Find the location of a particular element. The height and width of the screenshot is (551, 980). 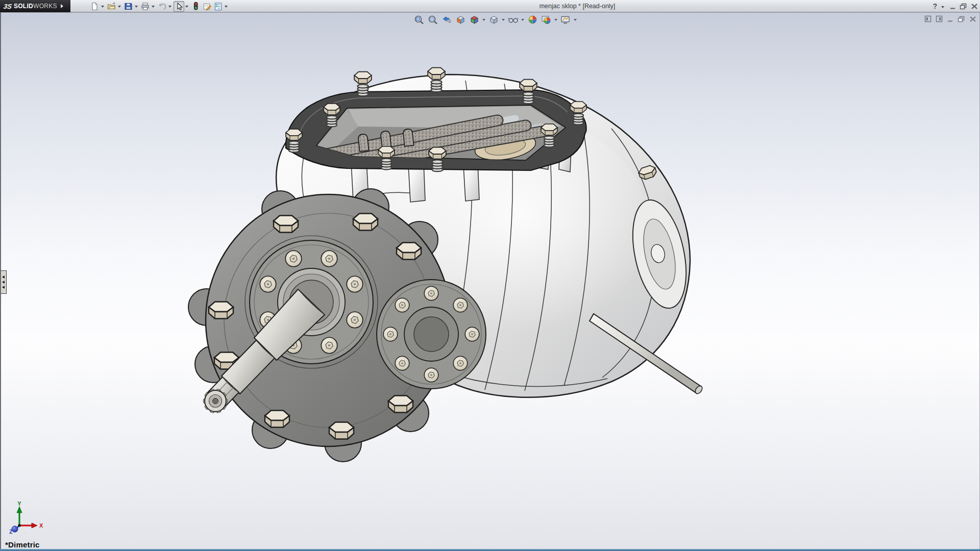

hide-show-items-icon is located at coordinates (513, 19).